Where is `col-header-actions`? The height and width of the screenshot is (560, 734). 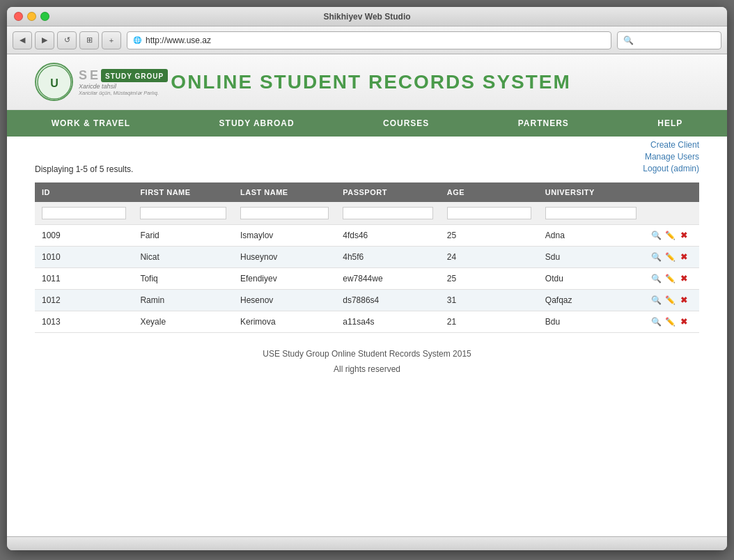
col-header-actions is located at coordinates (671, 192).